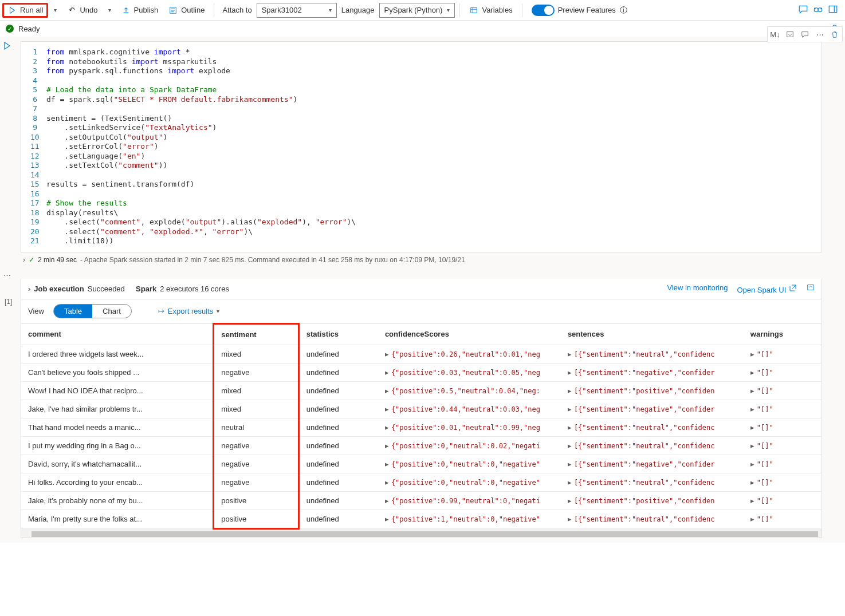  Describe the element at coordinates (256, 334) in the screenshot. I see `column-header: sentiment` at that location.